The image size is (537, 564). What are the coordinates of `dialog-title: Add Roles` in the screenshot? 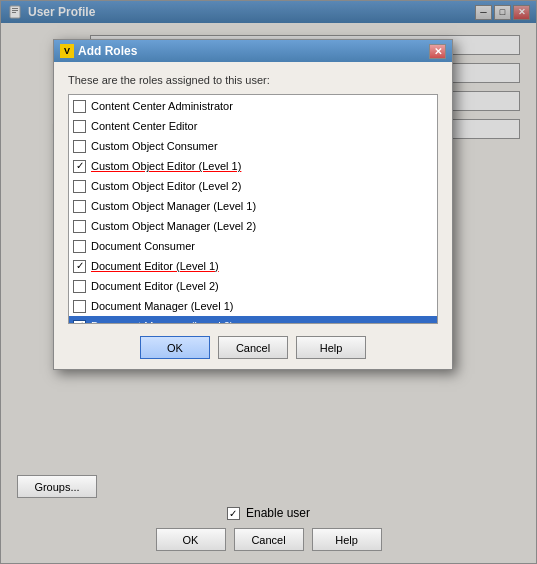 It's located at (108, 51).